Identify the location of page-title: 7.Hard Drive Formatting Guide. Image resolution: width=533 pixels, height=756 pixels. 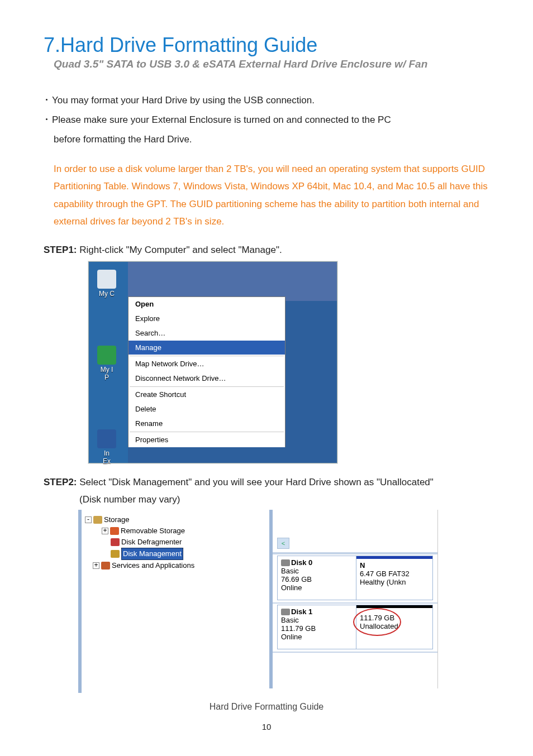
(266, 45).